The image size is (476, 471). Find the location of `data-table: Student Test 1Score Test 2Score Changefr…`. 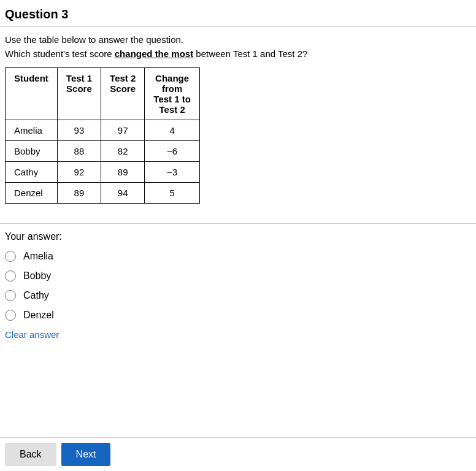

data-table: Student Test 1Score Test 2Score Changefr… is located at coordinates (102, 136).